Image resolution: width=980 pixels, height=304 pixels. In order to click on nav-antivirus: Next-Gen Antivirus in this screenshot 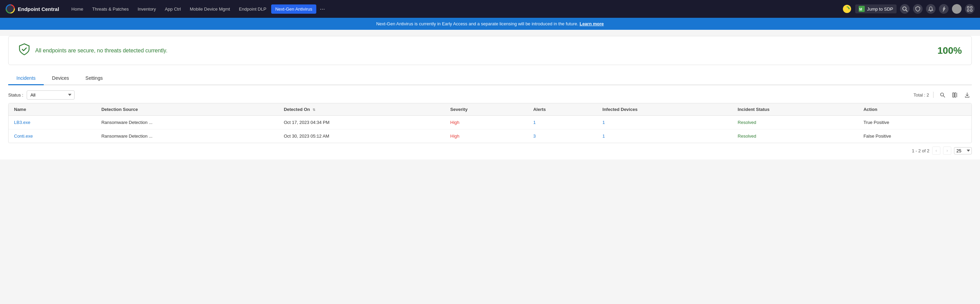, I will do `click(294, 9)`.